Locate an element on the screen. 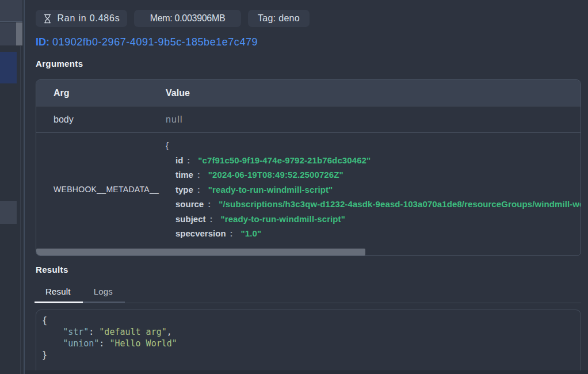 The height and width of the screenshot is (374, 588). runtime-badge-label: Ran in 0.486s is located at coordinates (89, 18).